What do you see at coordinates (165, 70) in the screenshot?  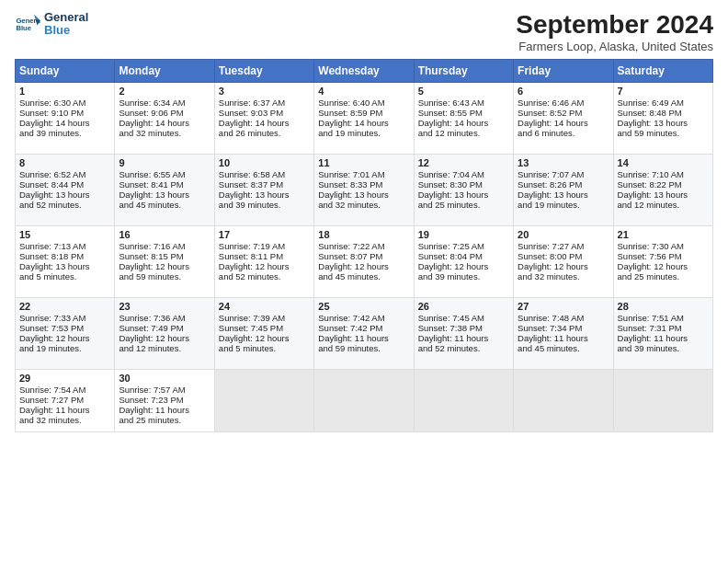 I see `col-monday: Monday` at bounding box center [165, 70].